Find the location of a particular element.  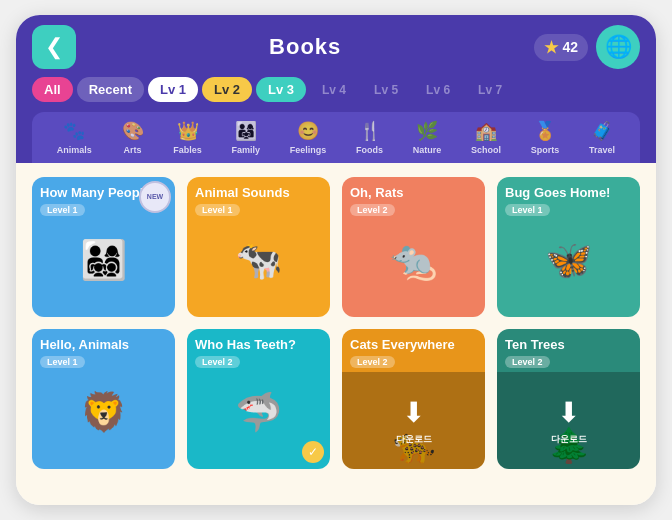

book-bug-goes-home: Bug Goes Home! Level 1 🦋 is located at coordinates (568, 247).